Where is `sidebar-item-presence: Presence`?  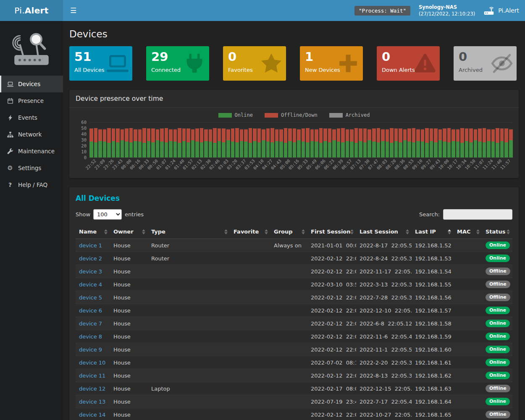 sidebar-item-presence: Presence is located at coordinates (32, 101).